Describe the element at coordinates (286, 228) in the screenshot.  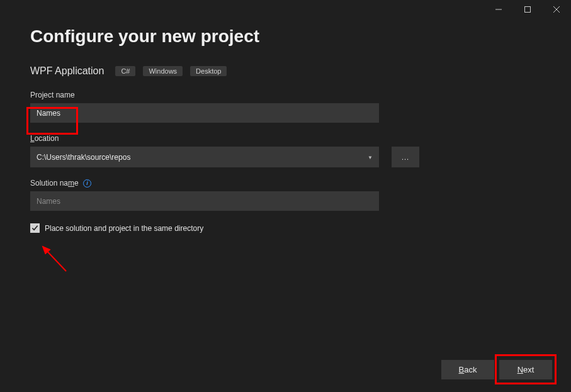
I see `same-directory-row: Place solution and project in the same d…` at that location.